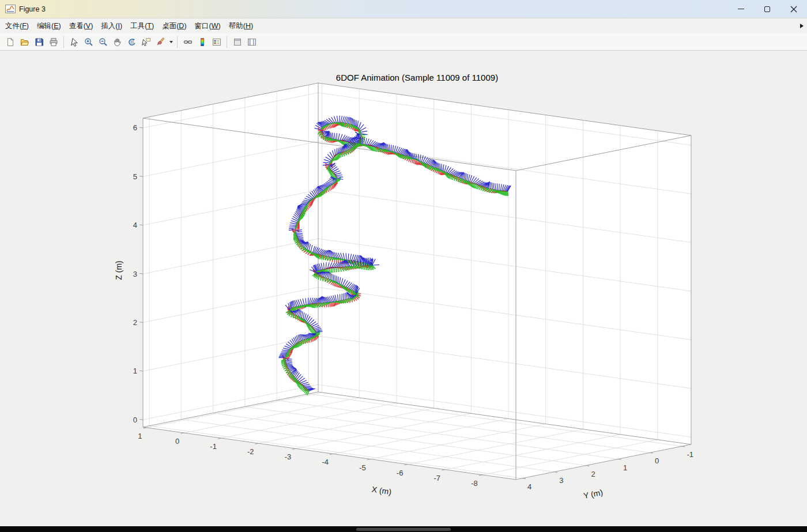 Image resolution: width=807 pixels, height=532 pixels. What do you see at coordinates (237, 42) in the screenshot?
I see `hide-plot-tools-icon` at bounding box center [237, 42].